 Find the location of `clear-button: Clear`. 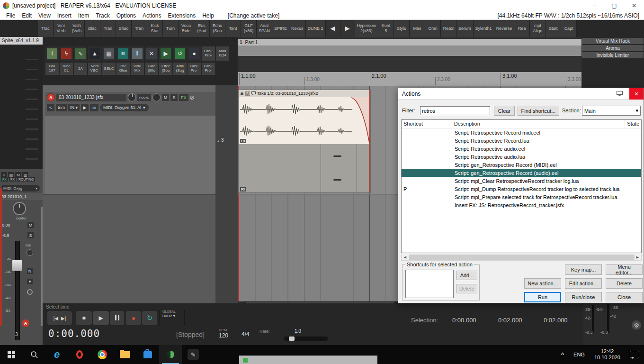

clear-button: Clear is located at coordinates (504, 111).